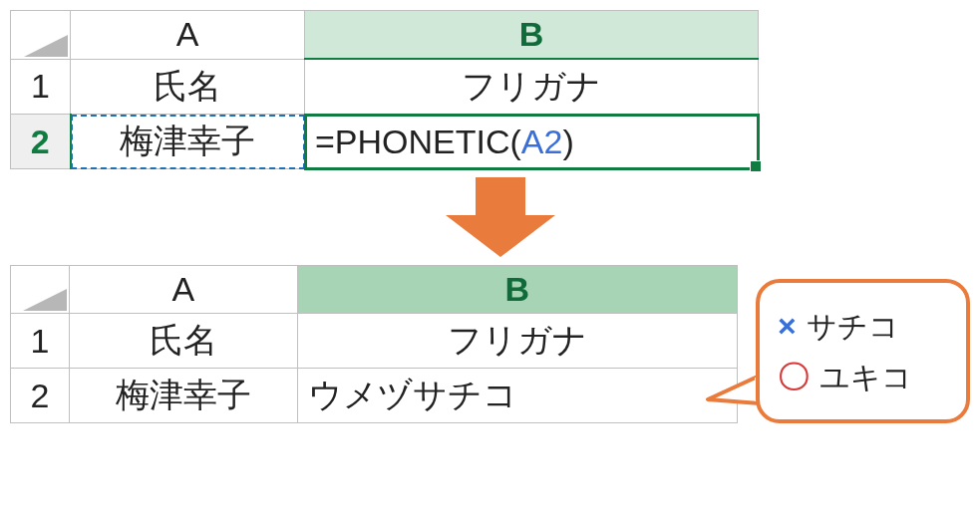  Describe the element at coordinates (788, 327) in the screenshot. I see `wrong-mark-icon: ×` at that location.